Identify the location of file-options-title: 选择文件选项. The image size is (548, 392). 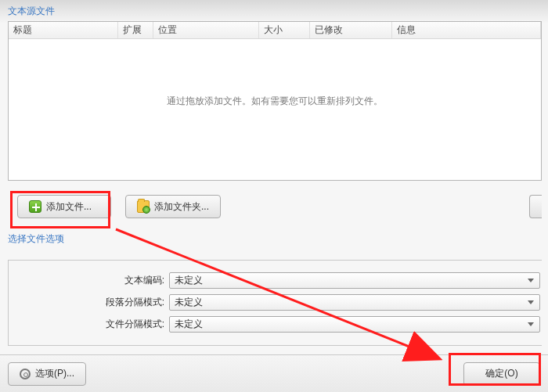
(274, 238).